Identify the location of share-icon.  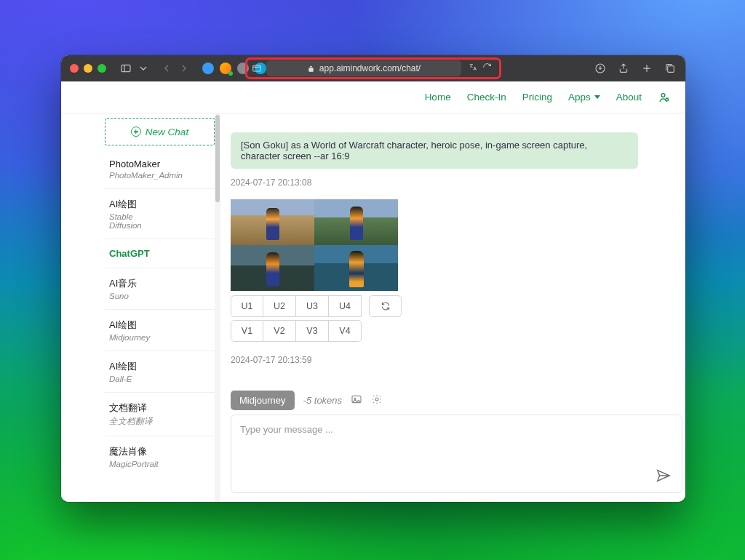
(624, 68).